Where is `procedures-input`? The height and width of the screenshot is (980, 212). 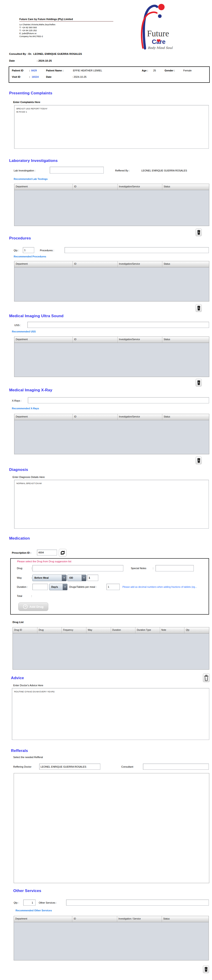
procedures-input is located at coordinates (137, 250).